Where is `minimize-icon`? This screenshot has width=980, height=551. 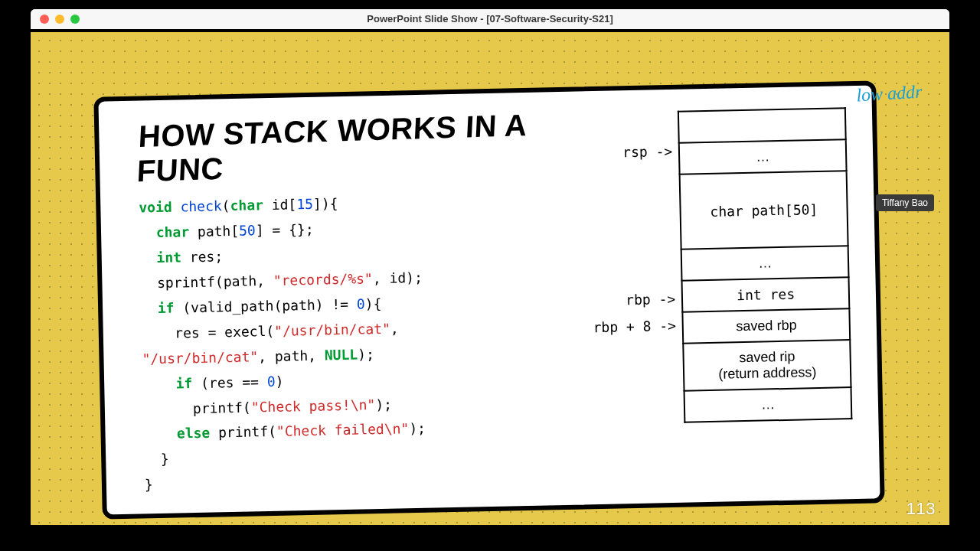 minimize-icon is located at coordinates (60, 19).